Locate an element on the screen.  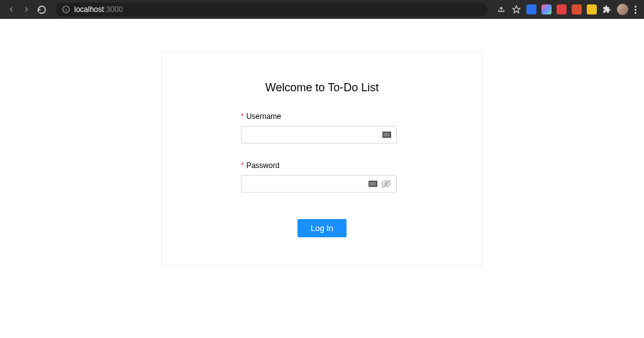
back-button is located at coordinates (11, 9).